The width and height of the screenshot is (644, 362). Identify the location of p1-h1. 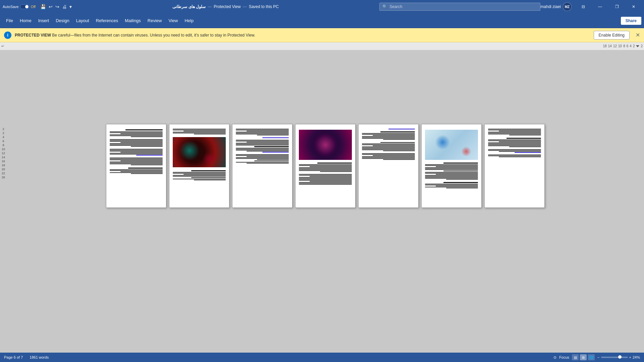
(144, 130).